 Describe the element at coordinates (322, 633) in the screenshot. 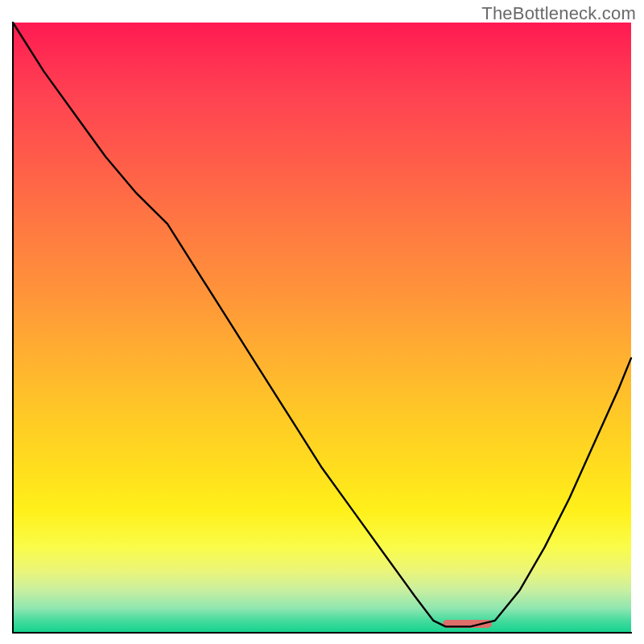

I see `x-axis-line` at that location.